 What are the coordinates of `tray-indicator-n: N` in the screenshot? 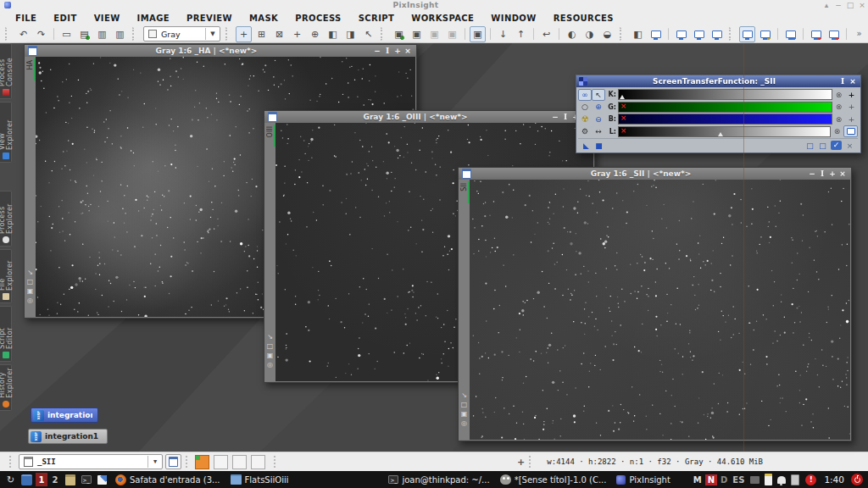 It's located at (711, 480).